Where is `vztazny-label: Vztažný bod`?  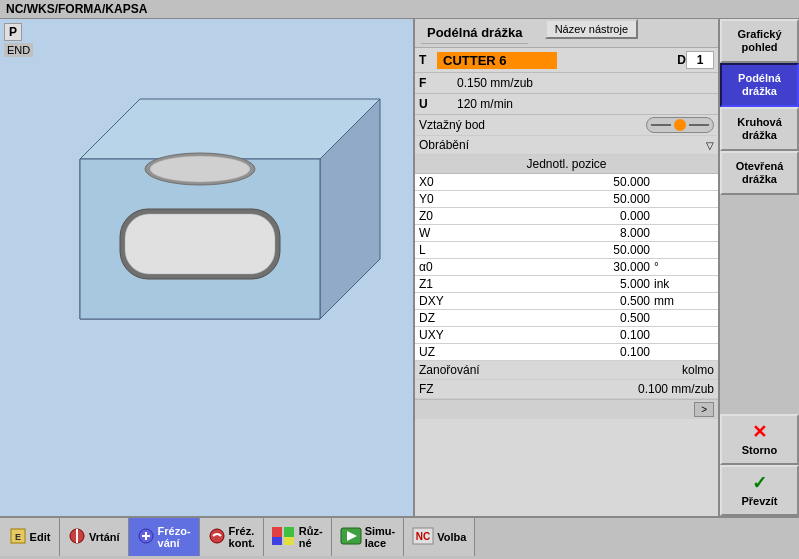
vztazny-label: Vztažný bod is located at coordinates (452, 125).